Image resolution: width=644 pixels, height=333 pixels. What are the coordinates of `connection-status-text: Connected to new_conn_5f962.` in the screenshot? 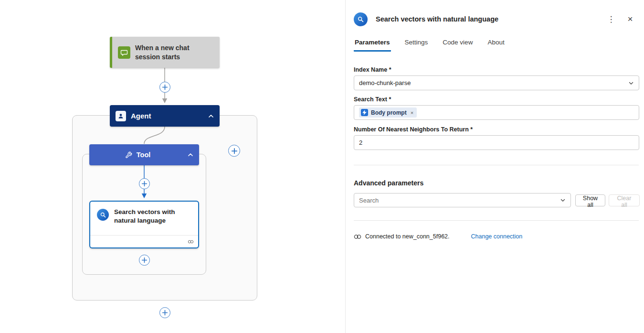 It's located at (408, 236).